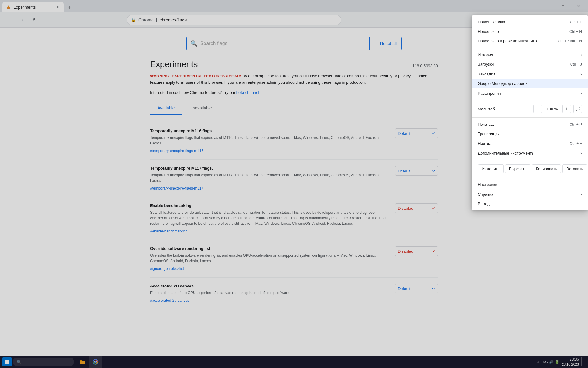 Image resolution: width=588 pixels, height=368 pixels. What do you see at coordinates (558, 109) in the screenshot?
I see `zoom-control: − 100 % + ⛶` at bounding box center [558, 109].